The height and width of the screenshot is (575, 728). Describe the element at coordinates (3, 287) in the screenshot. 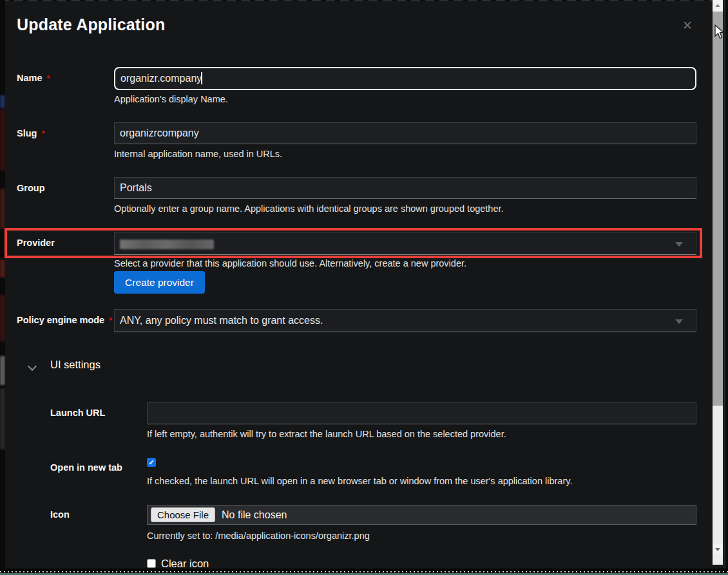

I see `background-page-strip` at that location.